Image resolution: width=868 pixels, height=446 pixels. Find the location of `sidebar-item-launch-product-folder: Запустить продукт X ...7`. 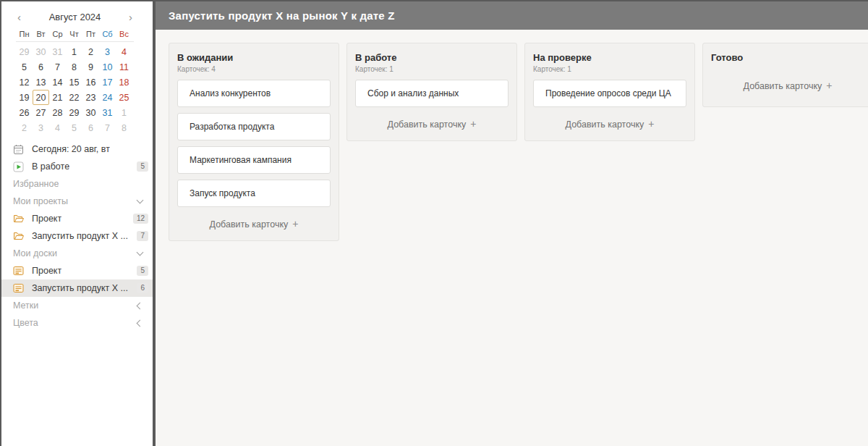

sidebar-item-launch-product-folder: Запустить продукт X ...7 is located at coordinates (77, 236).